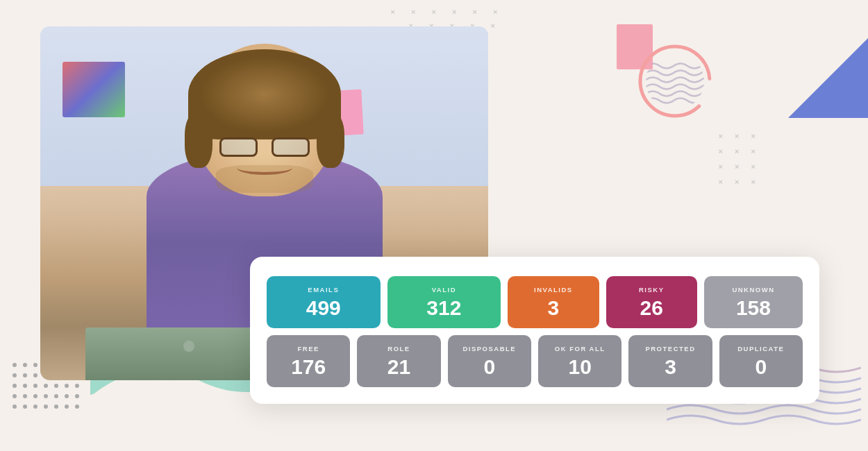 The height and width of the screenshot is (451, 868). Describe the element at coordinates (761, 361) in the screenshot. I see `stat-card-duplicate: DUPLICATE 0` at that location.